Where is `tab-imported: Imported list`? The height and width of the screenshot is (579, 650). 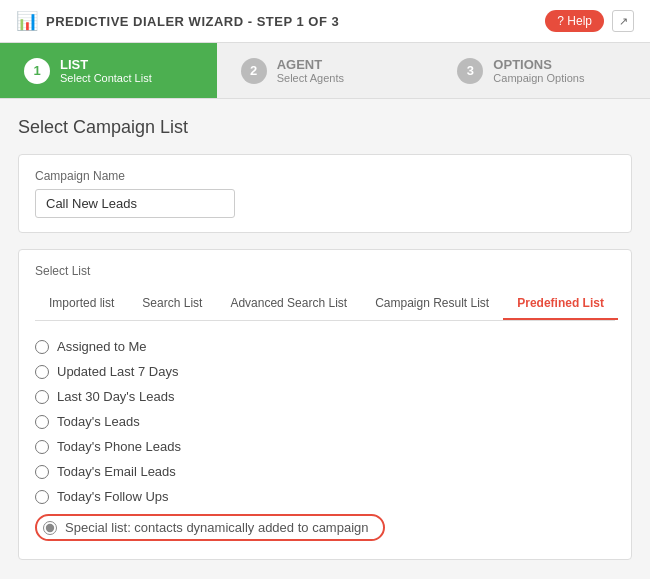
tab-imported: Imported list is located at coordinates (82, 304).